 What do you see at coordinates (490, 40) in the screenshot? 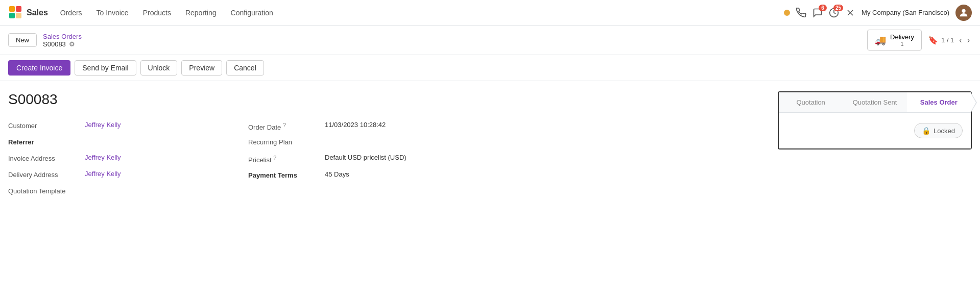
I see `sub-header: New Sales Orders S00083 ⚙ 🚚 Delivery 1 🔖…` at bounding box center [490, 40].